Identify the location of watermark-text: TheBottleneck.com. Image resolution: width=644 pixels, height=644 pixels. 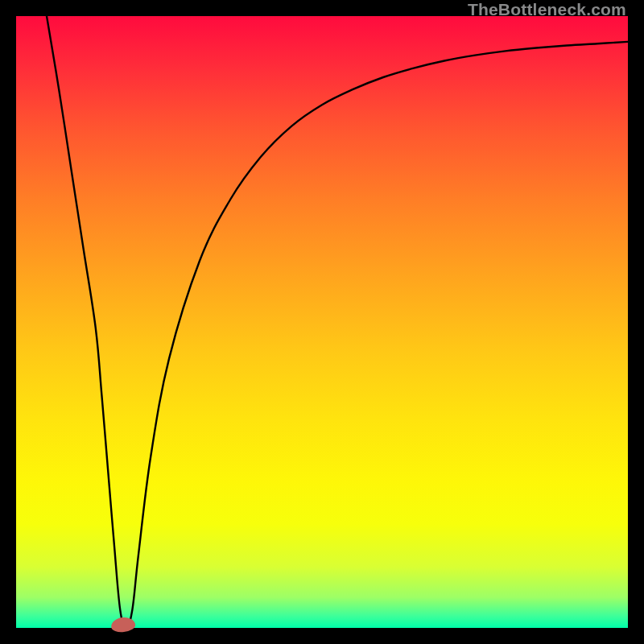
(547, 10).